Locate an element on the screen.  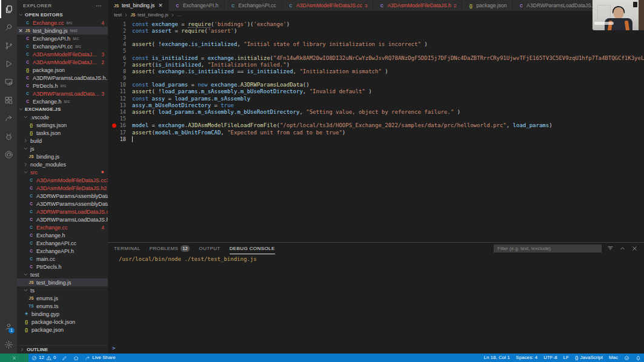
activity-extensions is located at coordinates (8, 100).